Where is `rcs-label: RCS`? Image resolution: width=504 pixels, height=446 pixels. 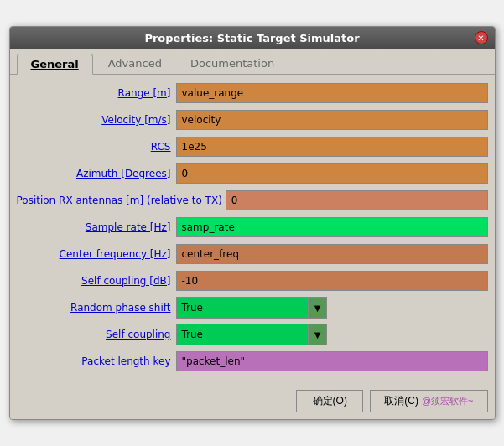 rcs-label: RCS is located at coordinates (96, 147).